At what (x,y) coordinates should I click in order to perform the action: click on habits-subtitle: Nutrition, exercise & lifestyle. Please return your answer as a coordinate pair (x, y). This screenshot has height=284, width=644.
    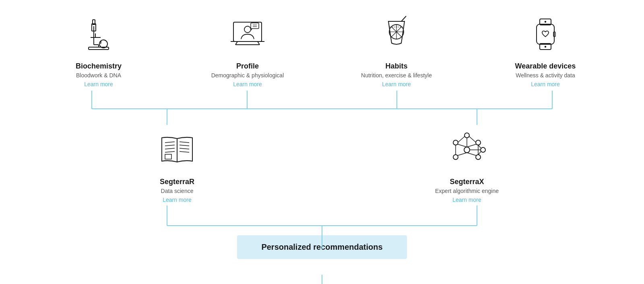
    Looking at the image, I should click on (396, 75).